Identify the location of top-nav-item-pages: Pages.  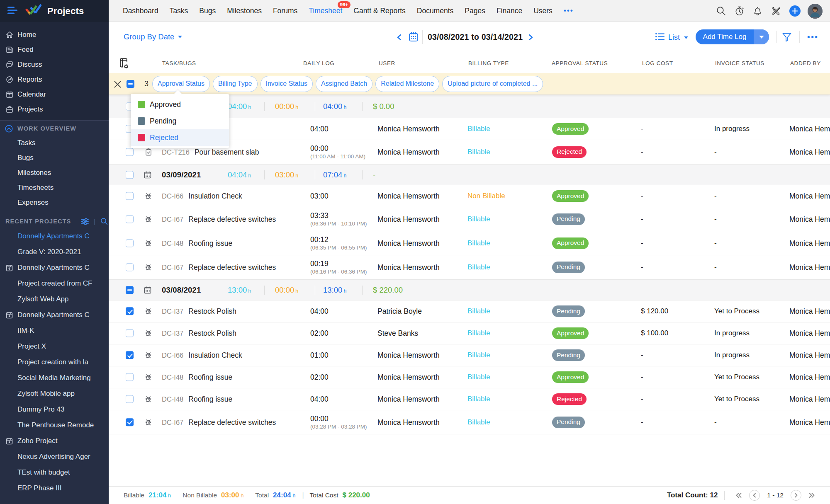
(475, 11).